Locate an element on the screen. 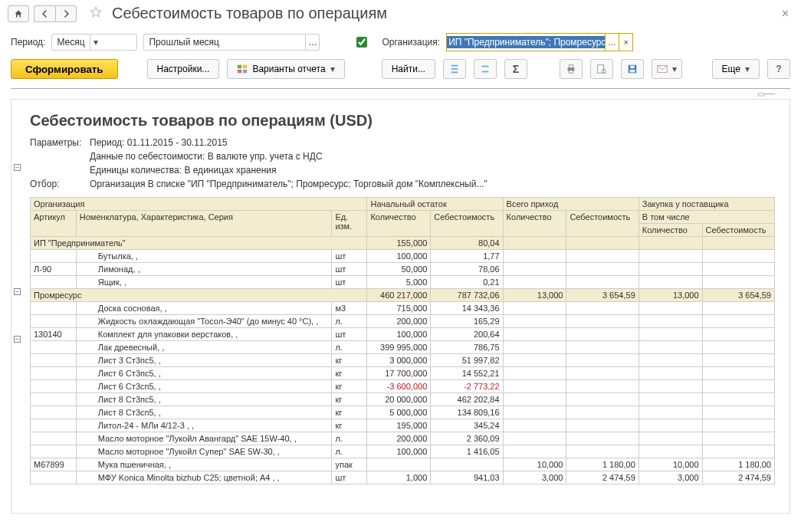 Image resolution: width=801 pixels, height=532 pixels. arrow-left-icon is located at coordinates (45, 14).